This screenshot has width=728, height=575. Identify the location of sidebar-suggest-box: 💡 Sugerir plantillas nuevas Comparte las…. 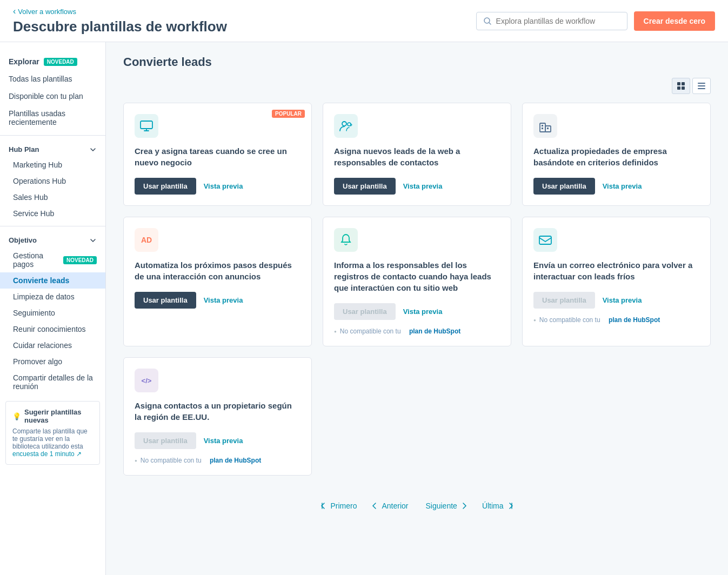
(53, 433).